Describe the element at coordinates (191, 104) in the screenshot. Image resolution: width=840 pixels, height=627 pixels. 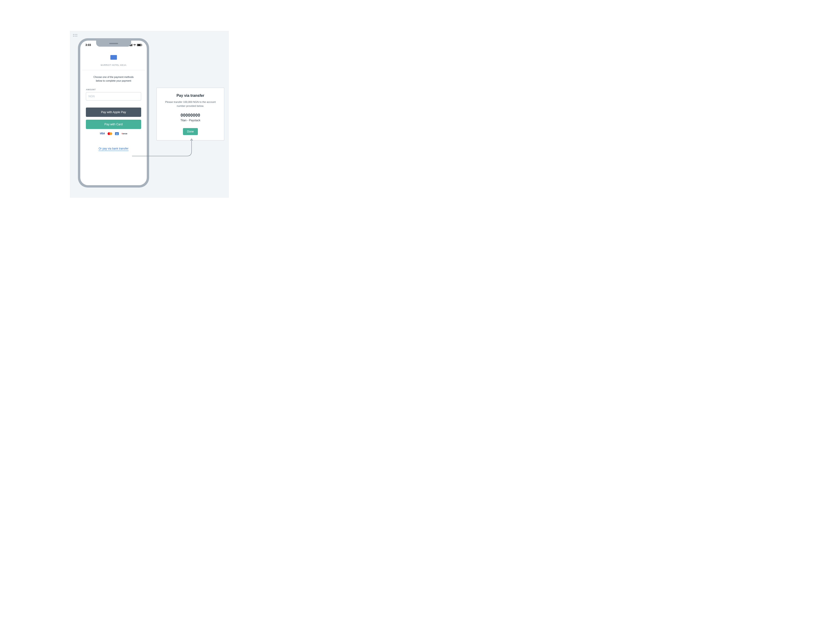
I see `transfer-modal-description: Please transfer 100,000 NGN to the accou…` at that location.